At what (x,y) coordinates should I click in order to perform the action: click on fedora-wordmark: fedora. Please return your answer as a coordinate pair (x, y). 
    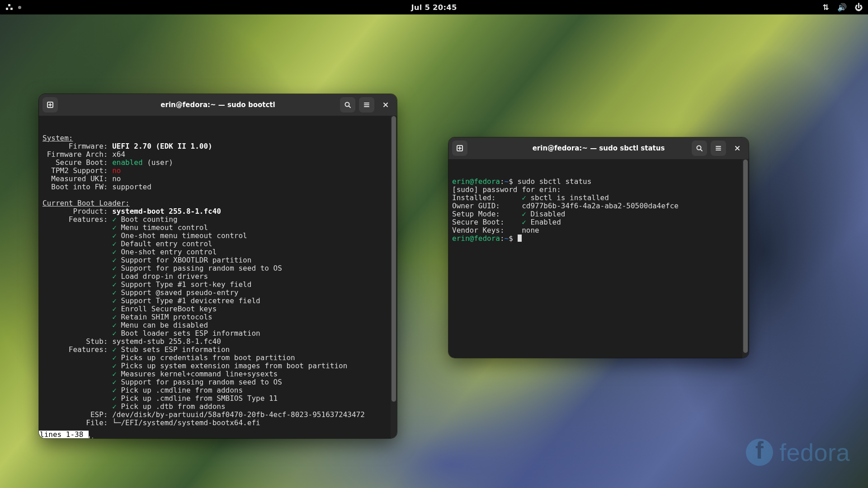
    Looking at the image, I should click on (815, 452).